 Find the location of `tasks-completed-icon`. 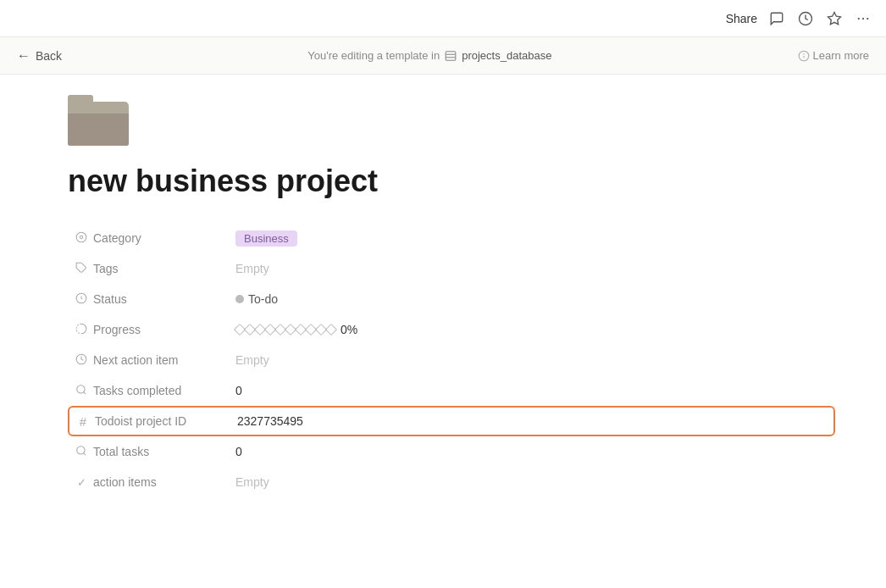

tasks-completed-icon is located at coordinates (81, 391).